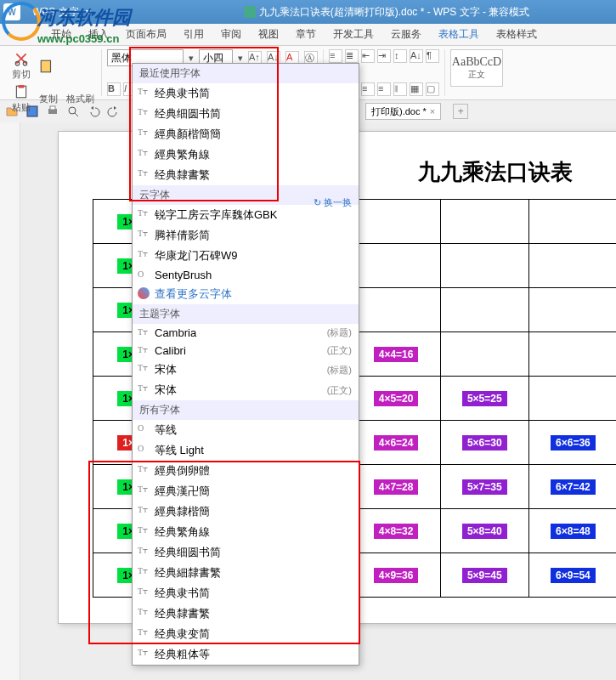 Image resolution: width=616 pixels, height=680 pixels. I want to click on cut-button: 剪切, so click(21, 66).